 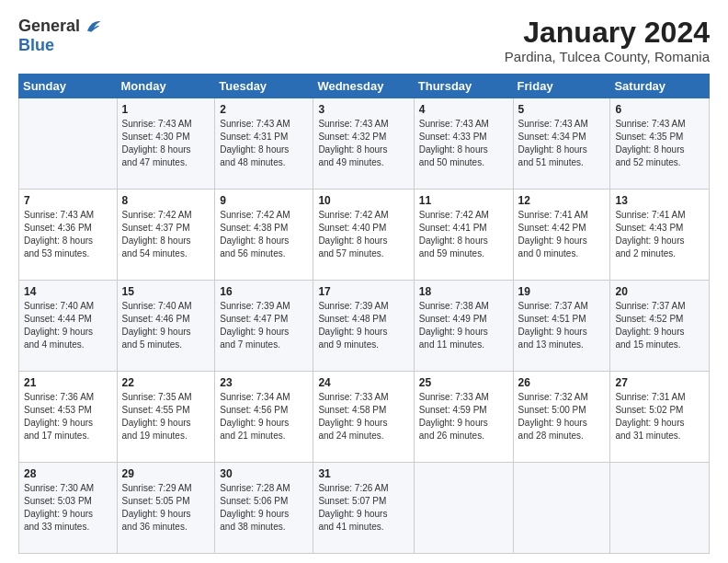 I want to click on day-info: Sunrise: 7:43 AMSunset: 4:32 PMDaylight:…, so click(x=363, y=144).